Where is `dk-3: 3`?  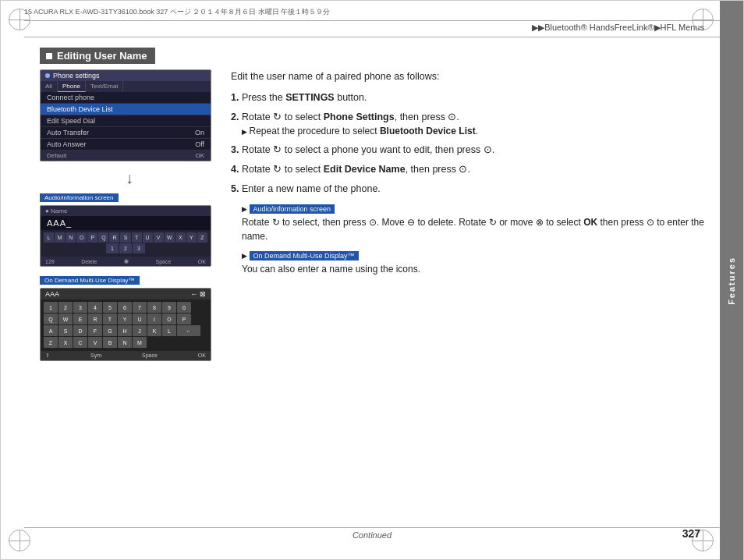
dk-3: 3 is located at coordinates (80, 307).